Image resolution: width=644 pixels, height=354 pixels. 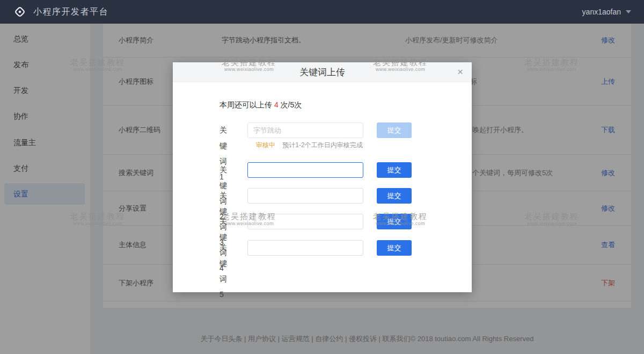 I want to click on keyword-1-submit-button: 提交, so click(x=394, y=130).